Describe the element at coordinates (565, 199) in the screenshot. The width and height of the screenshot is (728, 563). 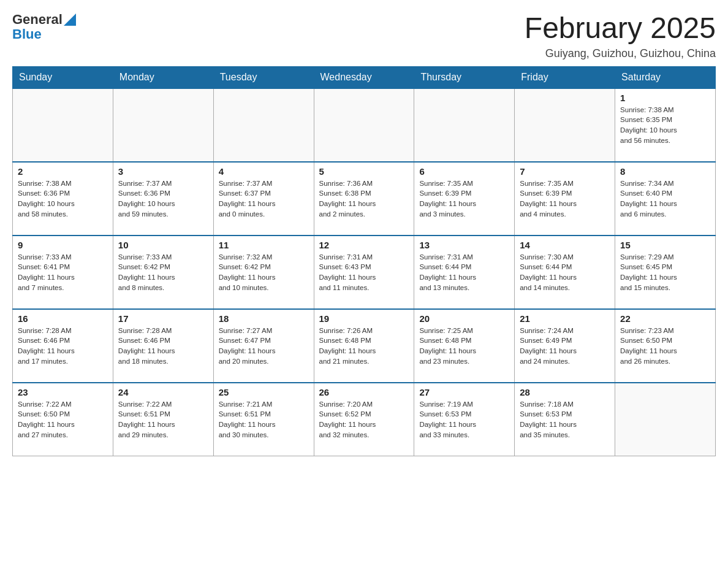
I see `calendar-day-cell: 7Sunrise: 7:35 AM Sunset: 6:39 PM Daylig…` at that location.